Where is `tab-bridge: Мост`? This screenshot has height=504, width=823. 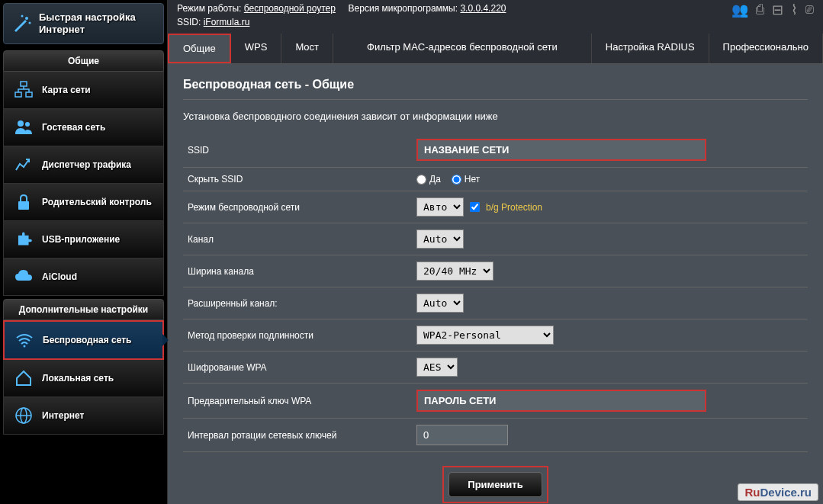
tab-bridge: Мост is located at coordinates (307, 49).